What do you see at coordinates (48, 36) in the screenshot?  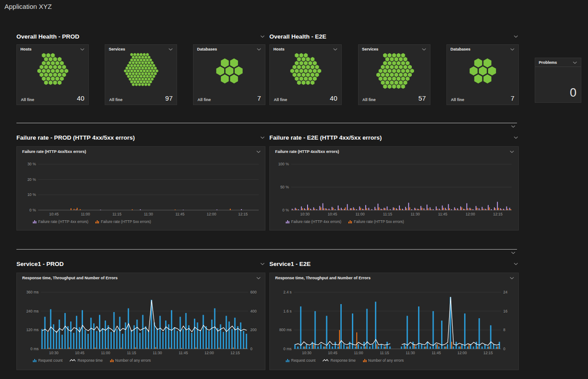 I see `section-title: Overall Health - PROD` at bounding box center [48, 36].